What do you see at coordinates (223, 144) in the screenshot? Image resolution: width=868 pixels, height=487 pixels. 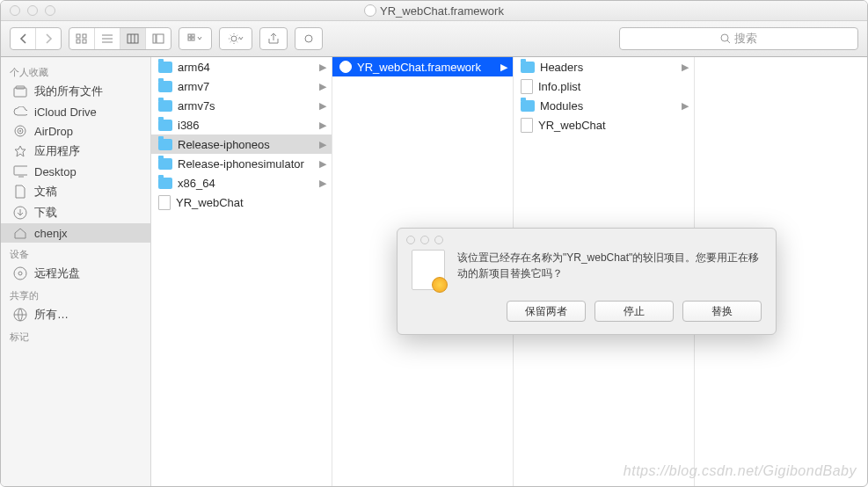 I see `file-name: Release-iphoneos` at bounding box center [223, 144].